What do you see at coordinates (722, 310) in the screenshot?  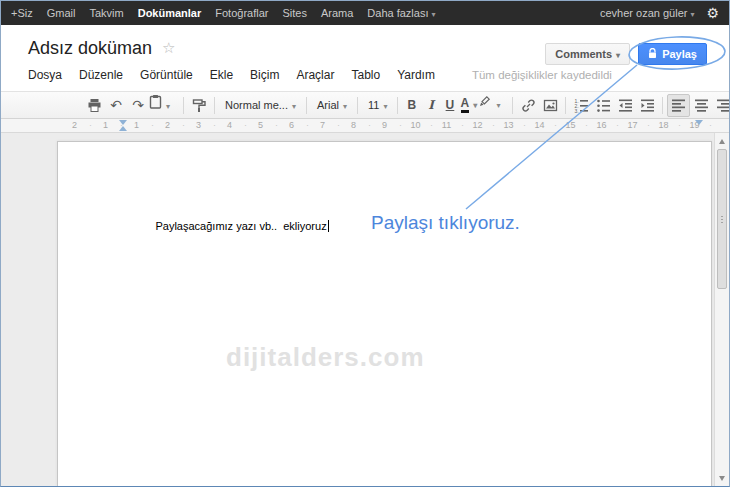 I see `vertical-scrollbar` at bounding box center [722, 310].